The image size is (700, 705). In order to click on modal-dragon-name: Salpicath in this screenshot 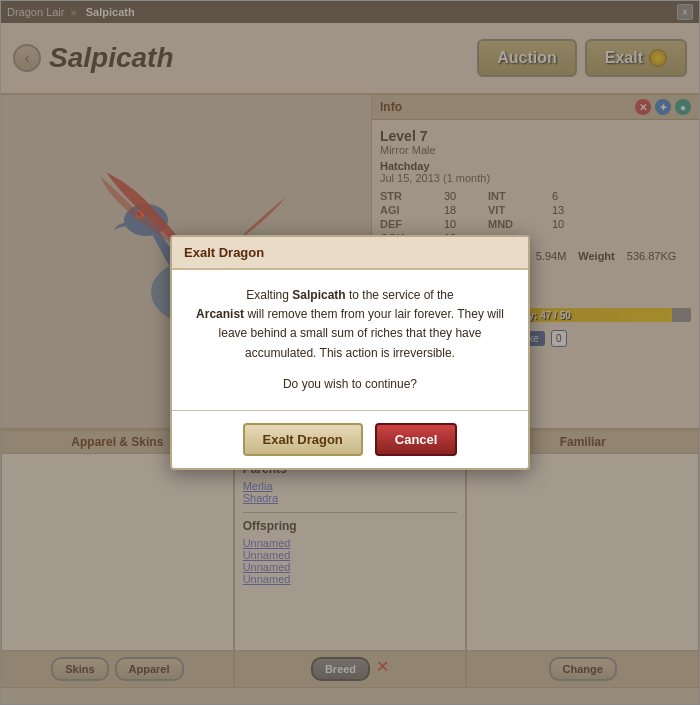, I will do `click(318, 295)`.